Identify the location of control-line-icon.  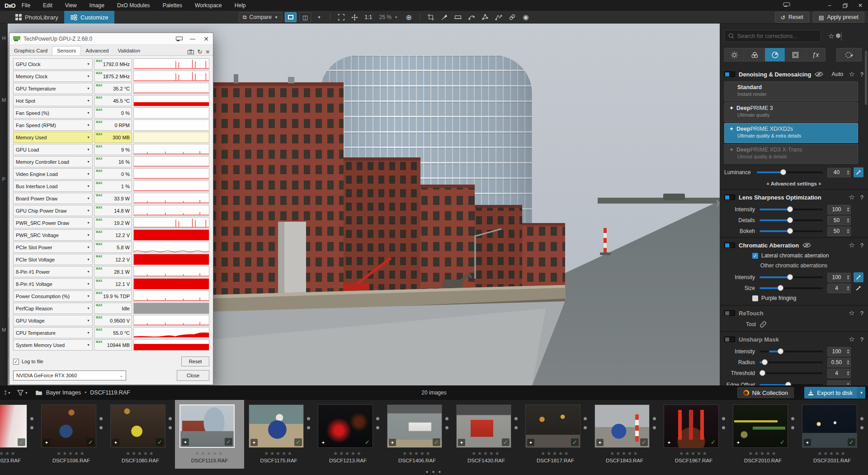
(485, 17).